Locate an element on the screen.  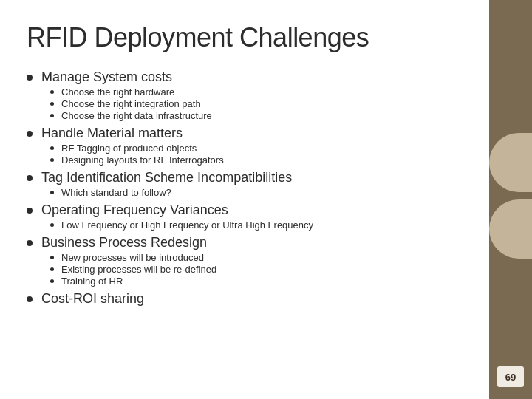
list-item: Existing processes will be re-defined is located at coordinates (262, 269).